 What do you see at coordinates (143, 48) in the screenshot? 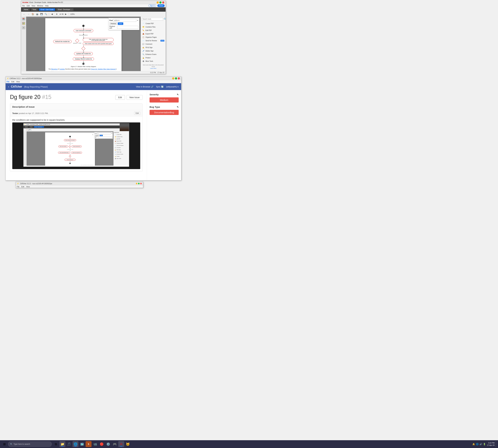
I see `fill-sign-icon: ✍️` at bounding box center [143, 48].